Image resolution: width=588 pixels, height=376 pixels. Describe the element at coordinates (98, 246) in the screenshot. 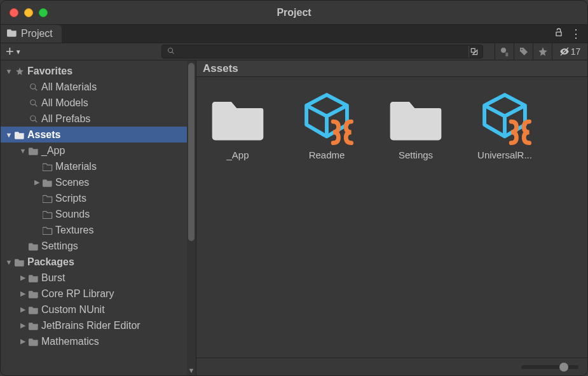

I see `tree-row: Settings` at that location.